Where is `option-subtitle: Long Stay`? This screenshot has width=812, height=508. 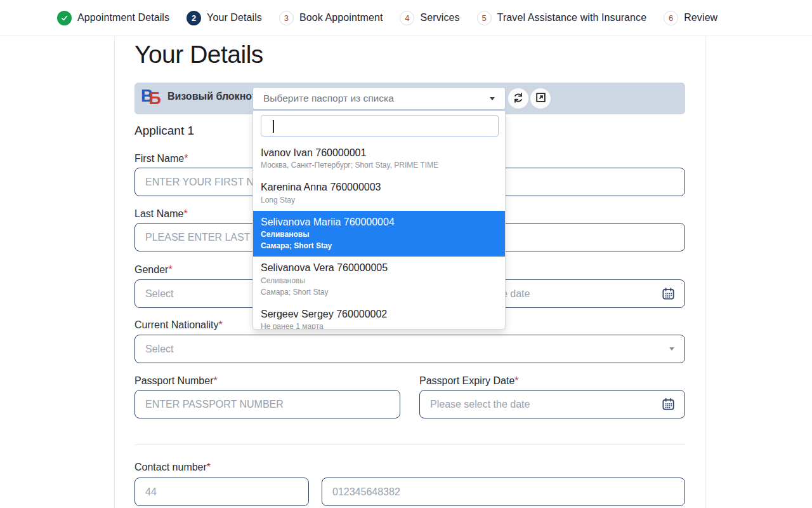 option-subtitle: Long Stay is located at coordinates (379, 200).